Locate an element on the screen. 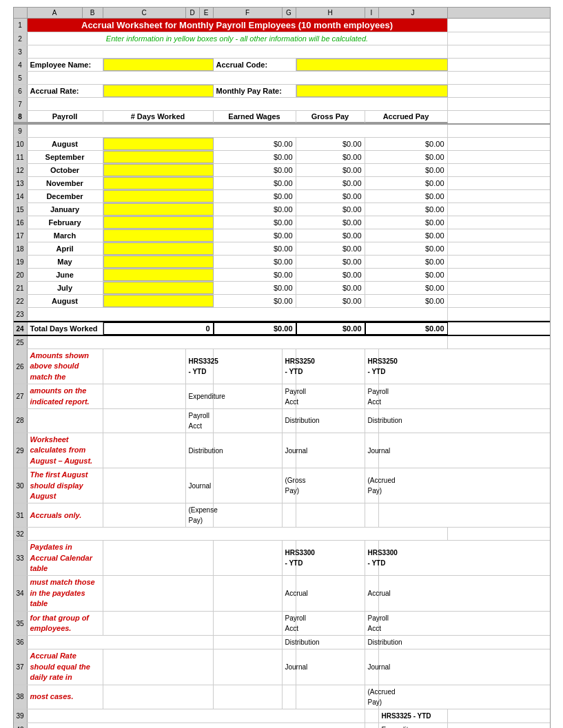  row-28-empty is located at coordinates (65, 421).